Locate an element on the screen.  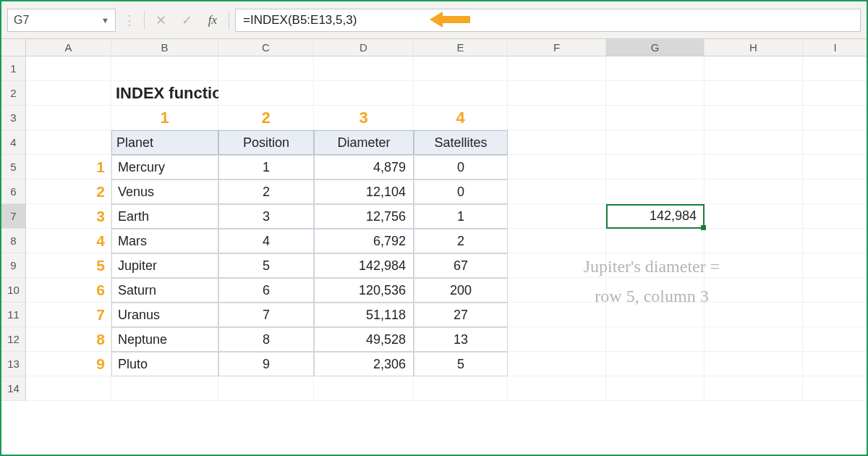
formula-input: =INDEX(B5:E13,5,3) is located at coordinates (548, 20).